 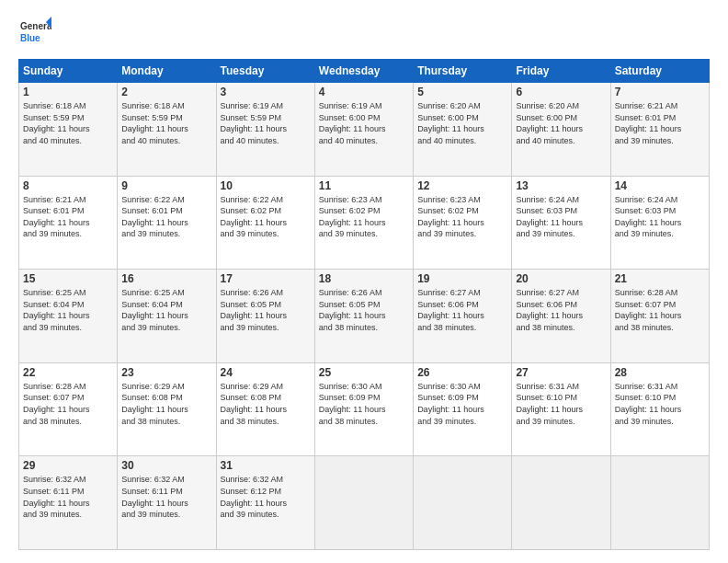 I want to click on day-number: 14, so click(x=660, y=186).